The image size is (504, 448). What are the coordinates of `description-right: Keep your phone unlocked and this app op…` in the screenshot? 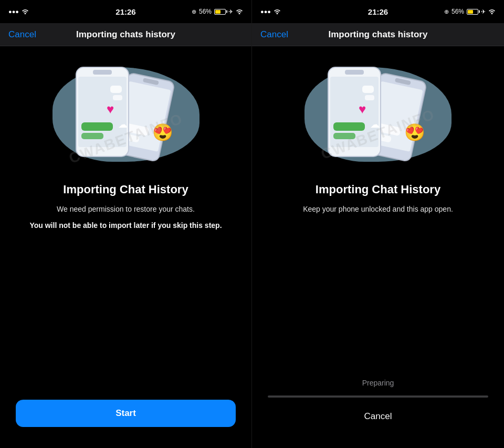 It's located at (378, 209).